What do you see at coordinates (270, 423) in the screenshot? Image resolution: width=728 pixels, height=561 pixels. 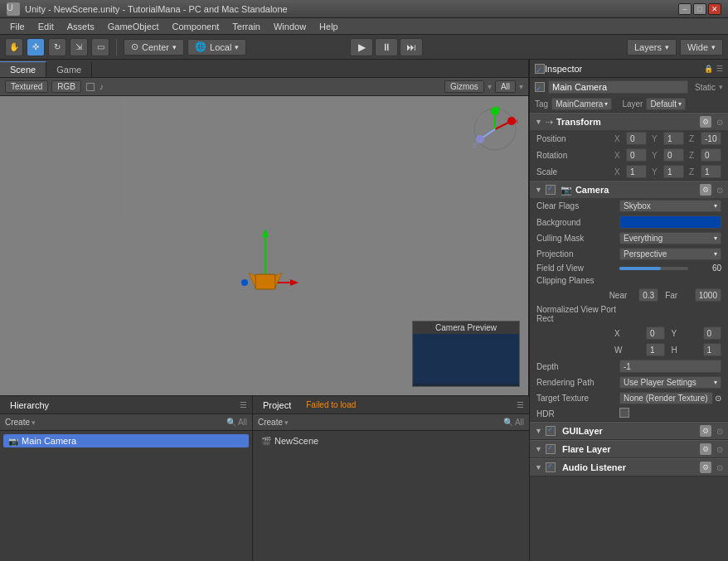 I see `project-create-btn: Create` at bounding box center [270, 423].